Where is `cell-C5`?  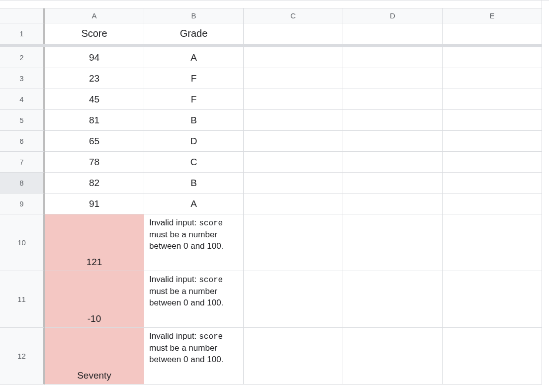
cell-C5 is located at coordinates (293, 120).